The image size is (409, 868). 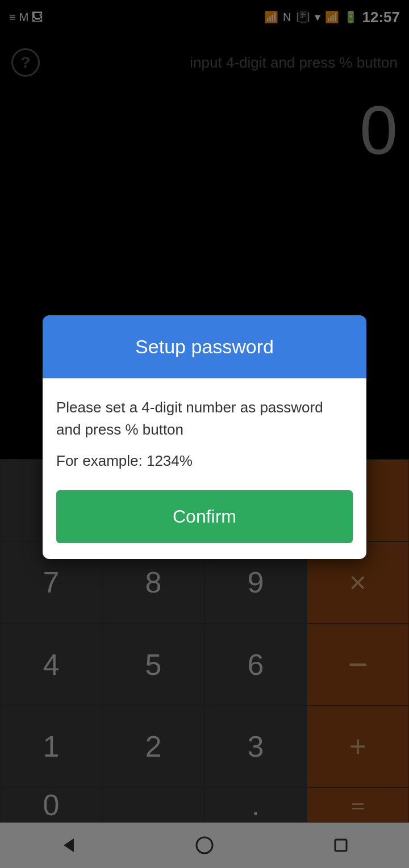 What do you see at coordinates (204, 517) in the screenshot?
I see `confirm-button: Confirm` at bounding box center [204, 517].